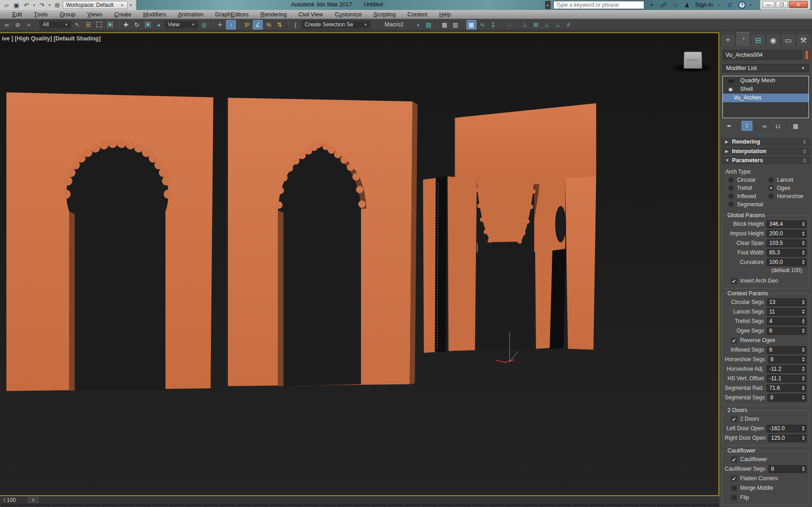 This screenshot has width=812, height=507. I want to click on angle-snap-icon: ∠, so click(258, 25).